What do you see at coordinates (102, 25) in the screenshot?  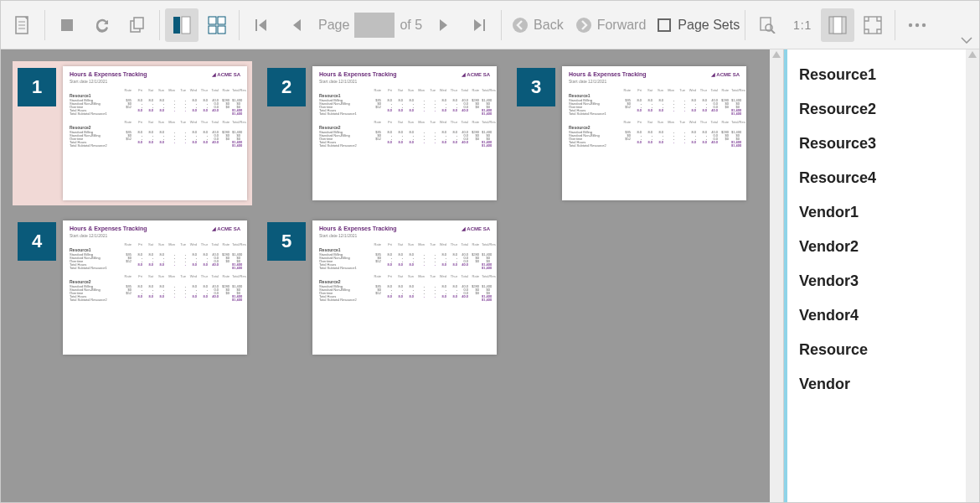 I see `refresh-button` at bounding box center [102, 25].